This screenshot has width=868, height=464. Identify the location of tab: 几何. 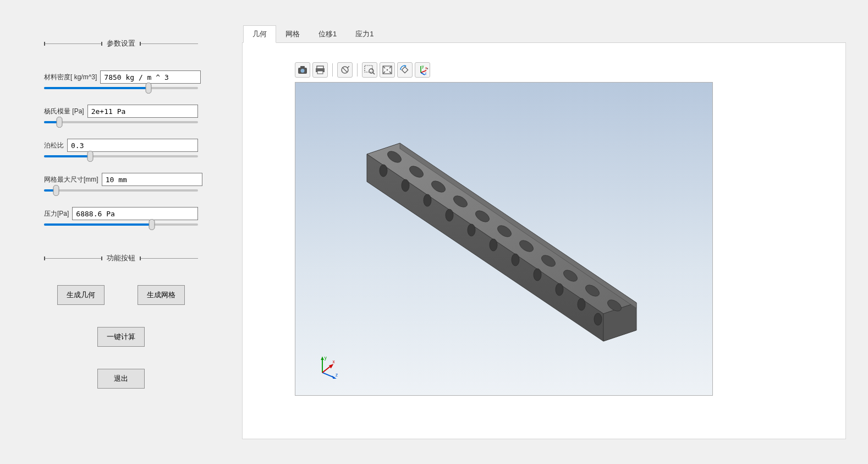
(260, 34).